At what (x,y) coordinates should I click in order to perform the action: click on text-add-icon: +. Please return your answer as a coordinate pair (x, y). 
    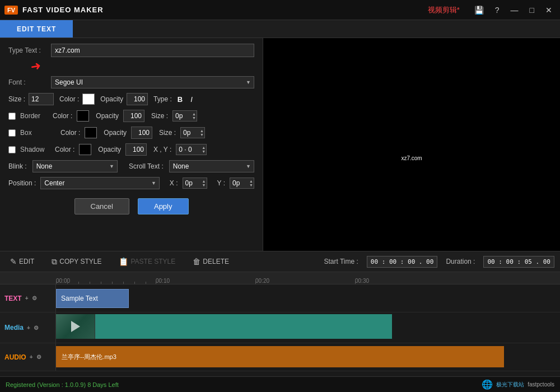
    Looking at the image, I should click on (27, 298).